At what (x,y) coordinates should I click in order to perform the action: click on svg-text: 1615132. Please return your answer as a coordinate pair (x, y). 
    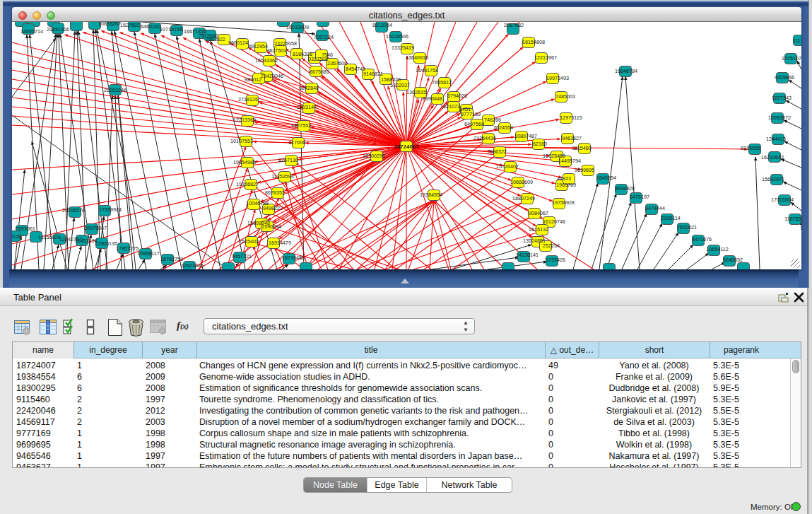
    Looking at the image, I should click on (539, 229).